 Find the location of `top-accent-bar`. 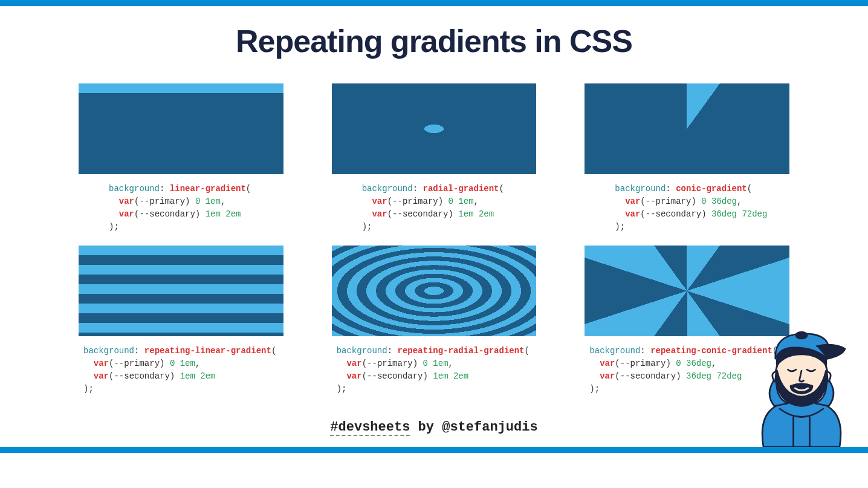

top-accent-bar is located at coordinates (434, 3).